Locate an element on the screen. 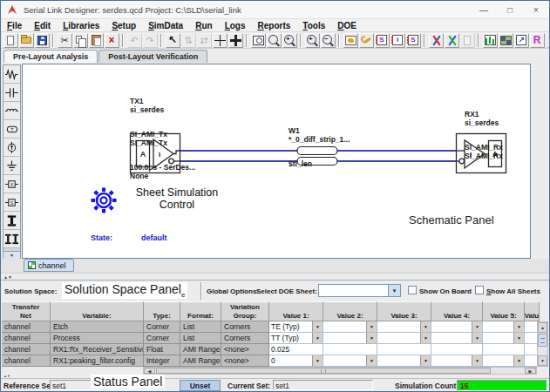 This screenshot has height=392, width=550. scroll-right-icon: ▶ is located at coordinates (530, 371).